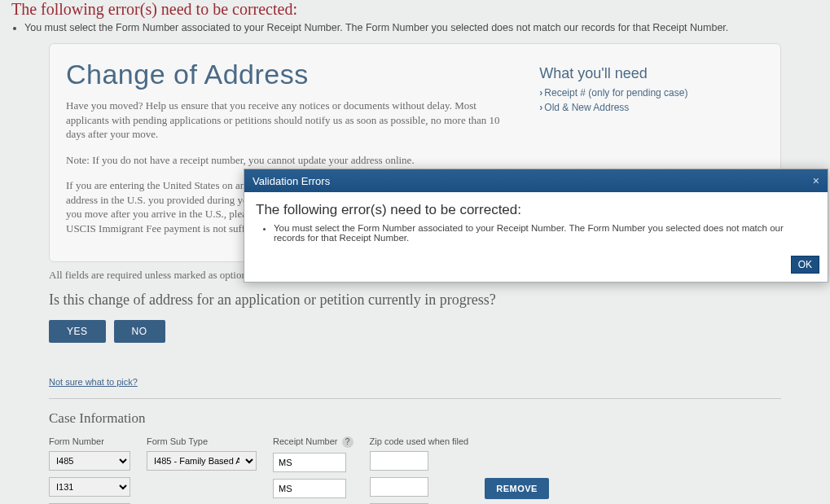  Describe the element at coordinates (652, 73) in the screenshot. I see `need-title: What you'll need` at that location.